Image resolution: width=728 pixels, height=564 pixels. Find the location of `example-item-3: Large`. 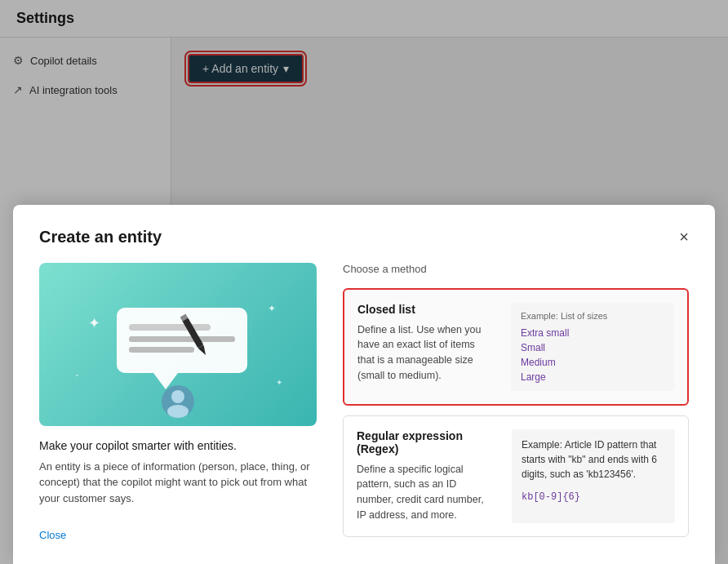

example-item-3: Large is located at coordinates (593, 377).